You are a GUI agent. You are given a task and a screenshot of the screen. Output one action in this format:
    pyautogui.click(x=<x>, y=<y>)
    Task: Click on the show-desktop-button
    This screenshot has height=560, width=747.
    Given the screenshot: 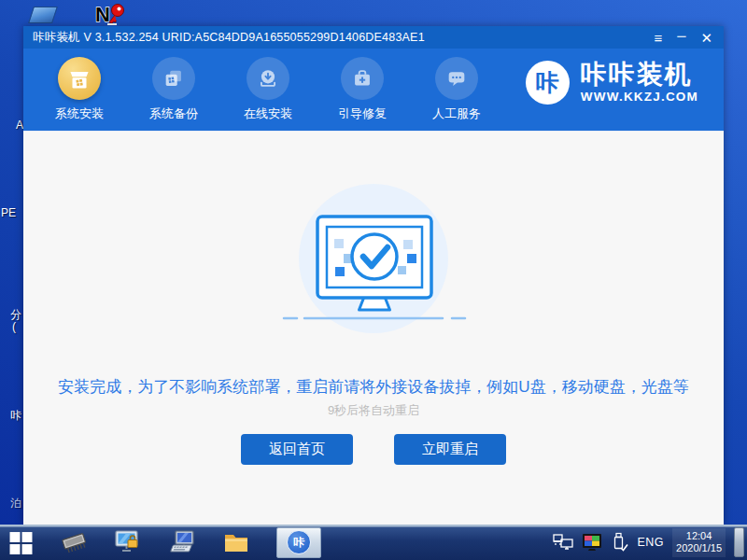 What is the action you would take?
    pyautogui.click(x=740, y=542)
    